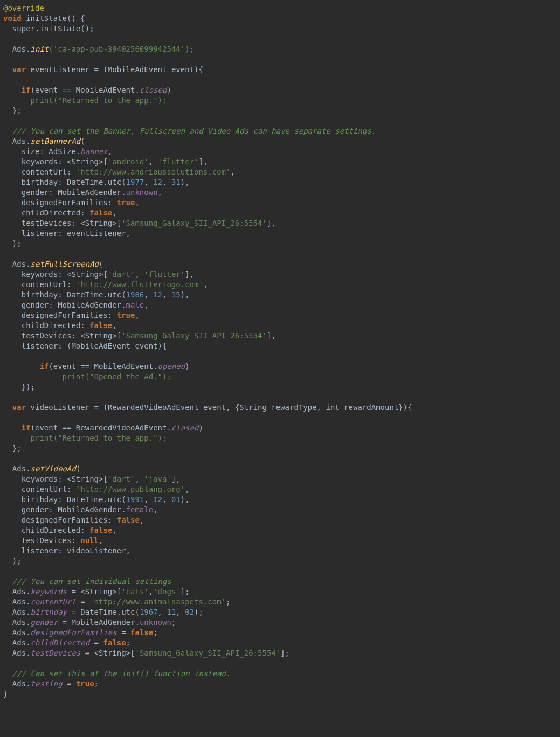 Image resolution: width=560 pixels, height=737 pixels. Describe the element at coordinates (40, 49) in the screenshot. I see `fn-init: init` at that location.